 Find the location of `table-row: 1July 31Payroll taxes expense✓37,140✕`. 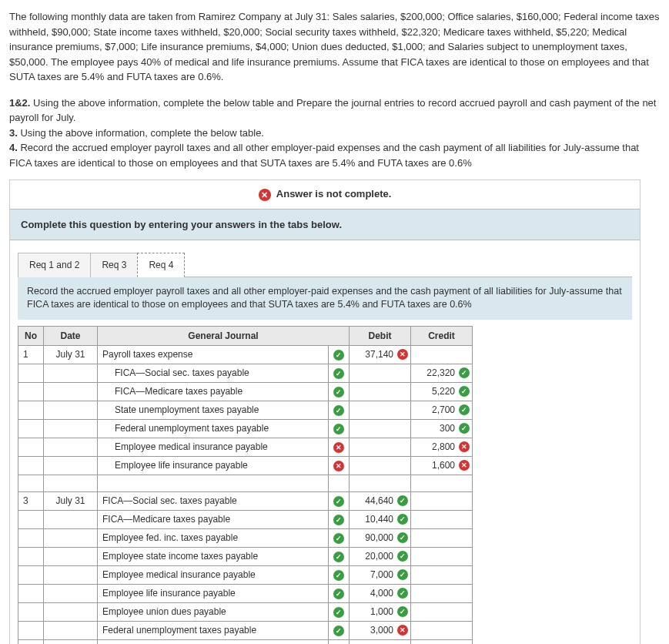

table-row: 1July 31Payroll taxes expense✓37,140✕ is located at coordinates (246, 354).